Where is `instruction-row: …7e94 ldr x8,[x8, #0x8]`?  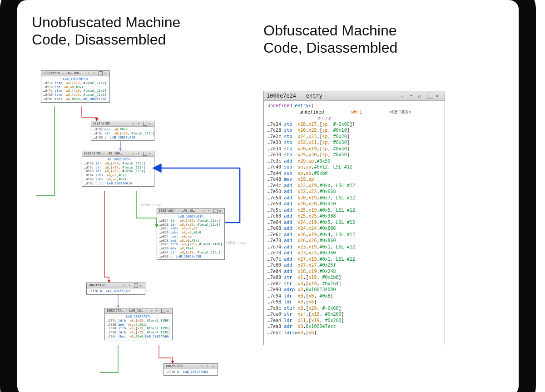
instruction-row: …7e94 ldr x8,[x8, #0x8] is located at coordinates (354, 296).